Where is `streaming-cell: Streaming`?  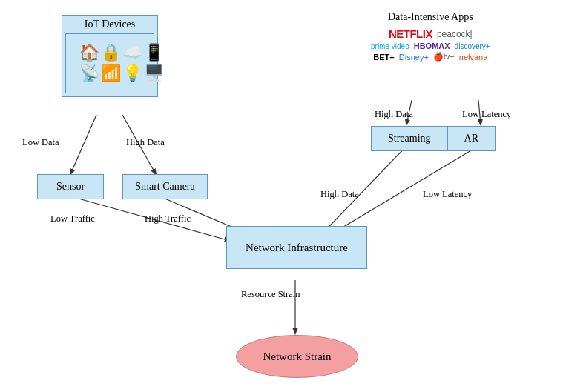
streaming-cell: Streaming is located at coordinates (409, 139).